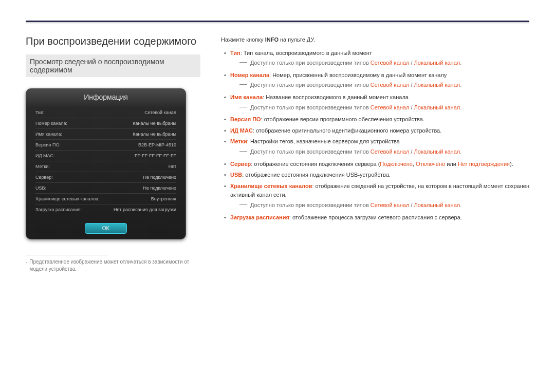 The height and width of the screenshot is (392, 555). Describe the element at coordinates (113, 266) in the screenshot. I see `footnote: - Представленное изображение может отлич…` at that location.